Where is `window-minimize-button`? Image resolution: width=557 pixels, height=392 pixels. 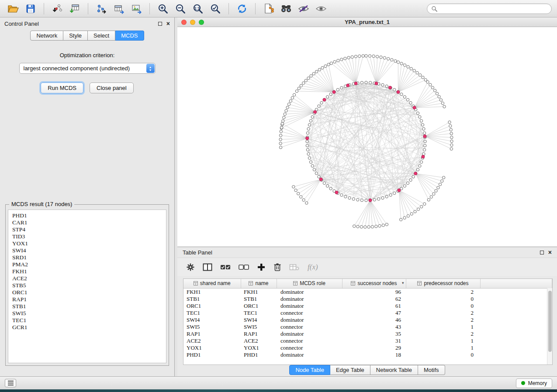 window-minimize-button is located at coordinates (193, 22).